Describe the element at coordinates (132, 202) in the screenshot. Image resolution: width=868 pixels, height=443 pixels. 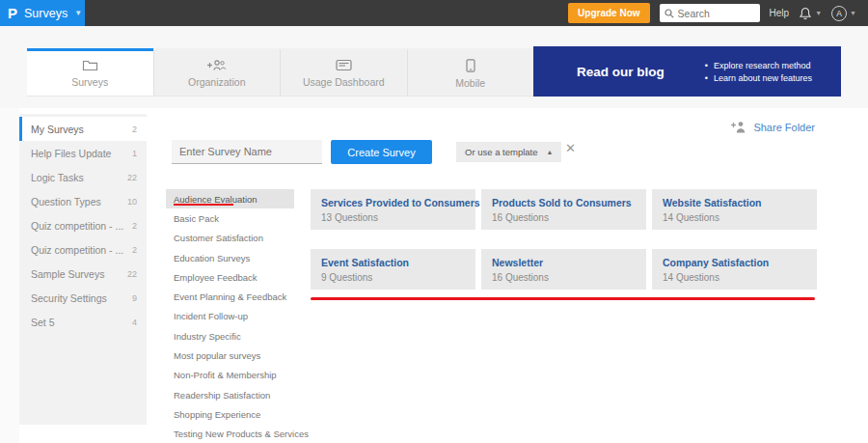
I see `count-badge: 10` at that location.